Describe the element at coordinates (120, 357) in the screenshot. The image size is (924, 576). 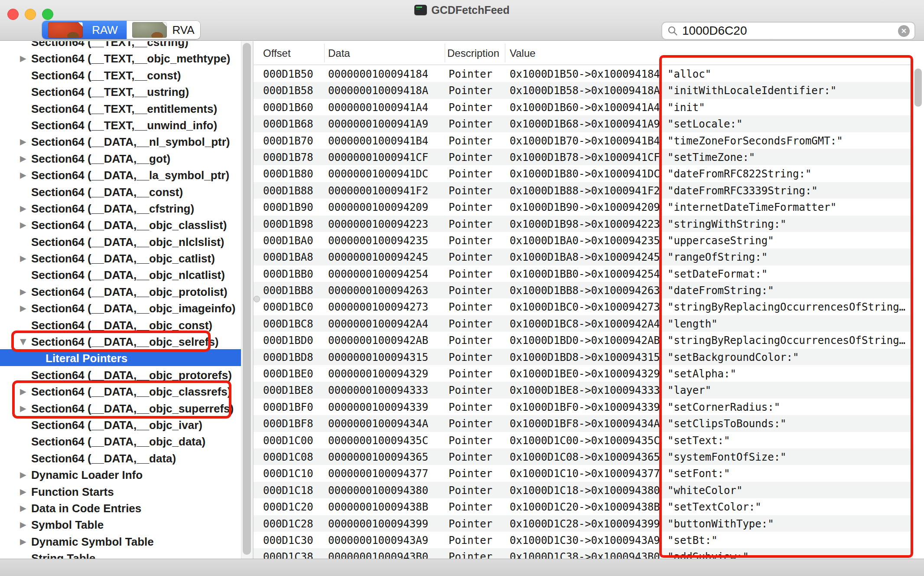
I see `sidebar-item-selected: Literal Pointers` at that location.